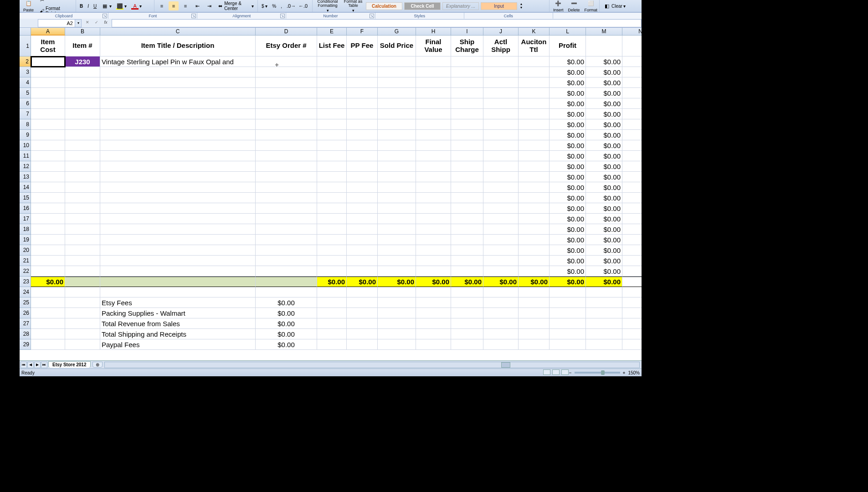  What do you see at coordinates (499, 6) in the screenshot?
I see `style-input: Input` at bounding box center [499, 6].